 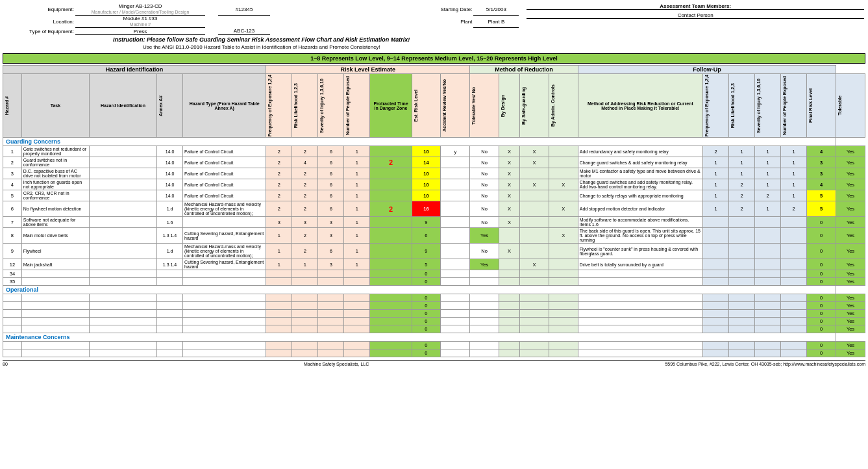 I want to click on instruction1: Instruction: Please follow Safe Guarding…, so click(x=261, y=40).